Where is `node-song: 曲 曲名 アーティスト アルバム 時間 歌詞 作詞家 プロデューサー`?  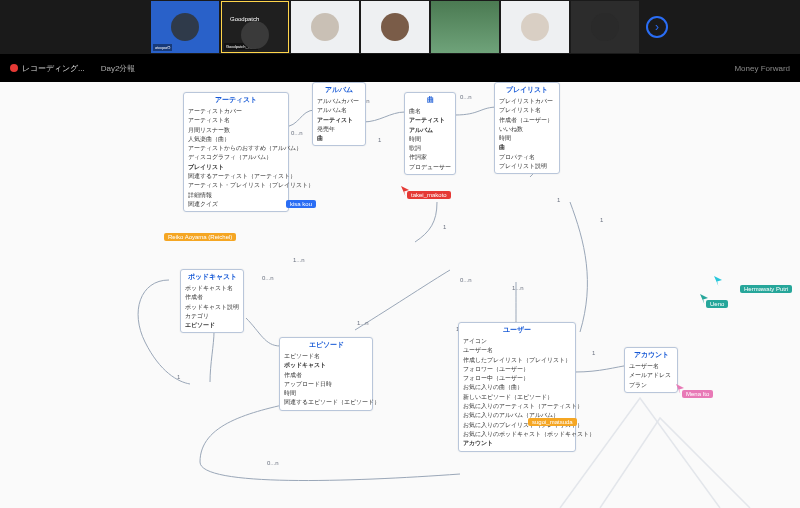 node-song: 曲 曲名 アーティスト アルバム 時間 歌詞 作詞家 プロデューサー is located at coordinates (430, 134).